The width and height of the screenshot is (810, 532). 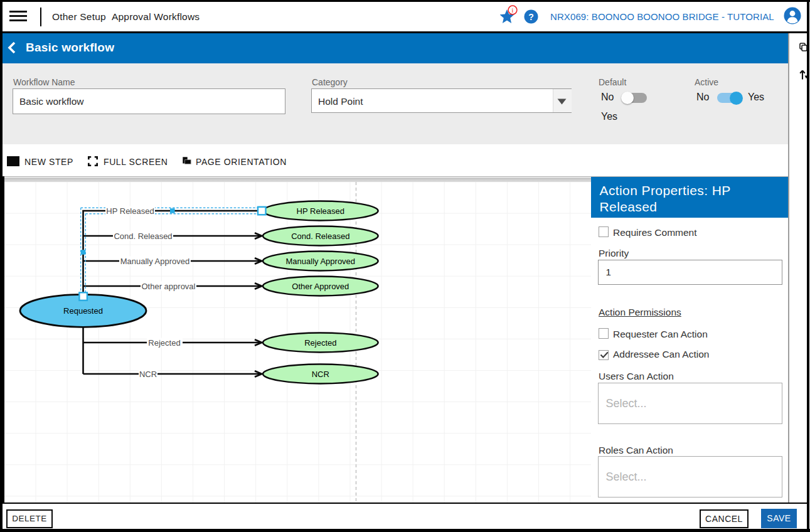 I want to click on svg-text: Other approval, so click(x=169, y=286).